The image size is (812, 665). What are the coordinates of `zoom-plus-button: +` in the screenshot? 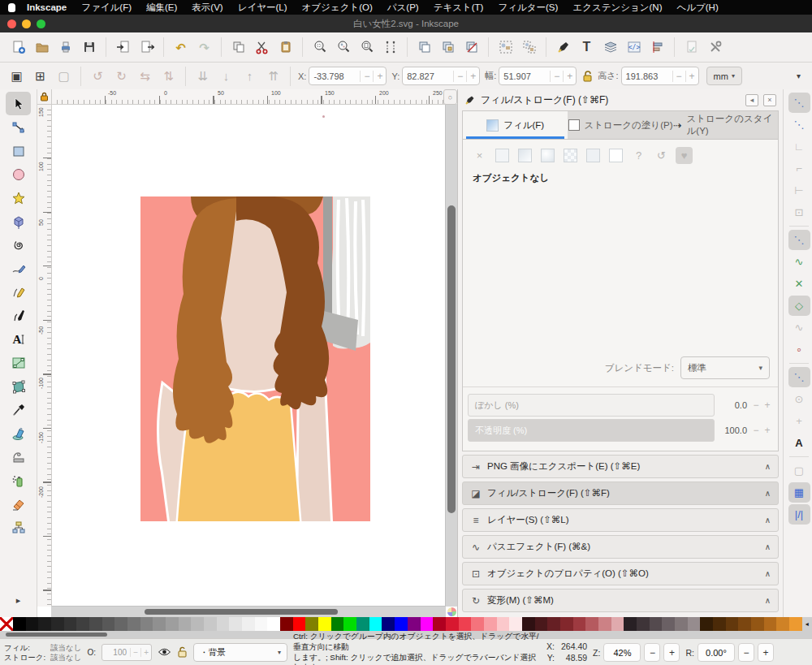 It's located at (672, 653).